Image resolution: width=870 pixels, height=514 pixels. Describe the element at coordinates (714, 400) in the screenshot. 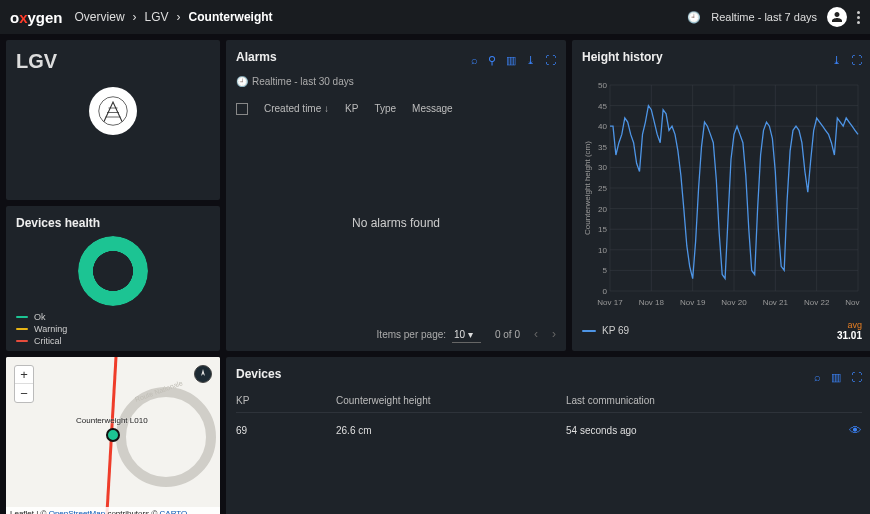

I see `col-last: Last communication` at that location.